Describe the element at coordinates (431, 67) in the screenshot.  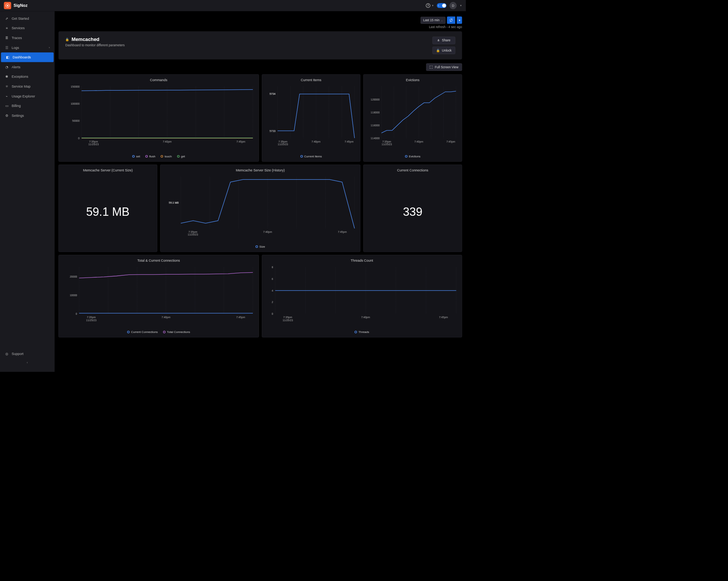
I see `fullscreen-icon: ⛶` at that location.